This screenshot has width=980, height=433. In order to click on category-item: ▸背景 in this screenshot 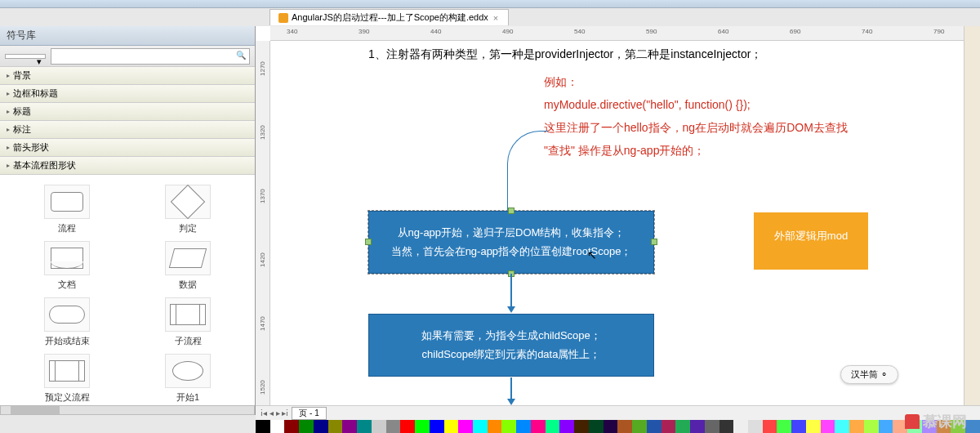, I will do `click(127, 76)`.